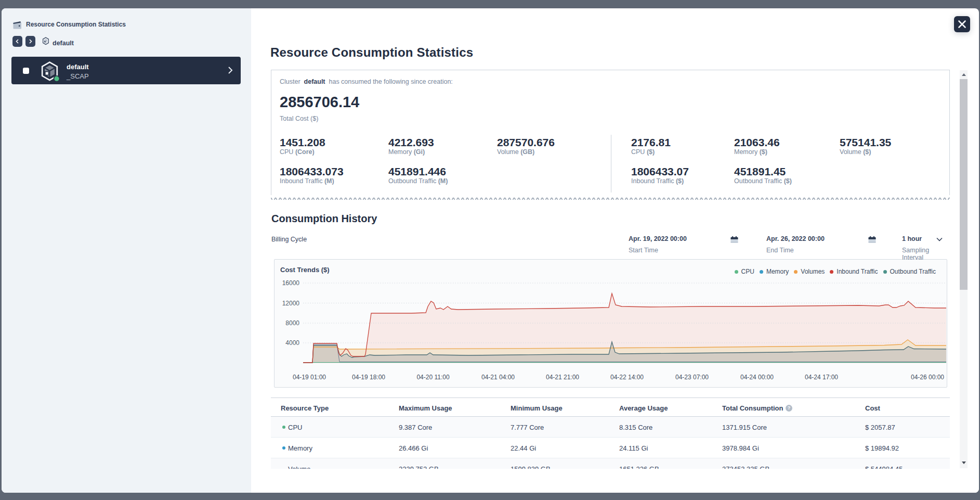  Describe the element at coordinates (292, 323) in the screenshot. I see `svg-text: 8000` at that location.